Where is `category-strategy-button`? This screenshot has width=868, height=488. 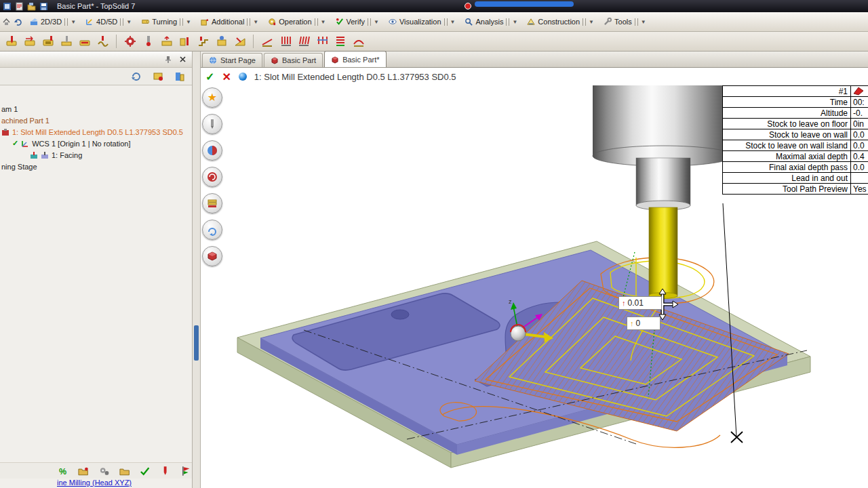
category-strategy-button is located at coordinates (212, 177).